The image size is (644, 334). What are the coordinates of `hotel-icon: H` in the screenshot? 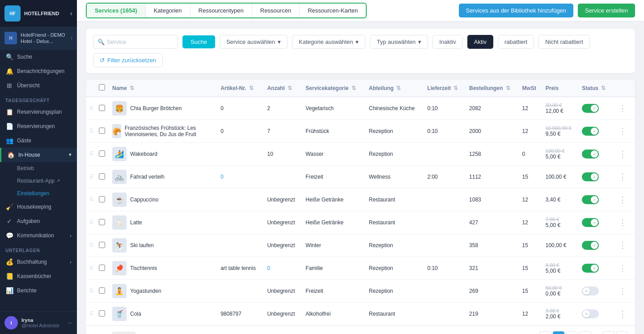 It's located at (11, 38).